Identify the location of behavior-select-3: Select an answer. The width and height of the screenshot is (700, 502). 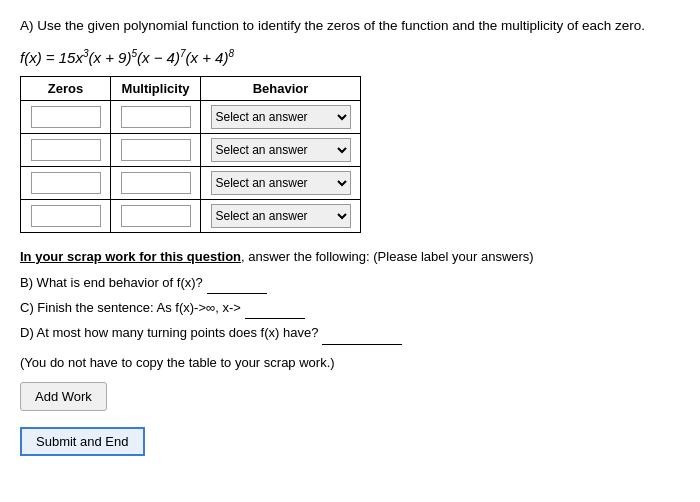
(281, 183).